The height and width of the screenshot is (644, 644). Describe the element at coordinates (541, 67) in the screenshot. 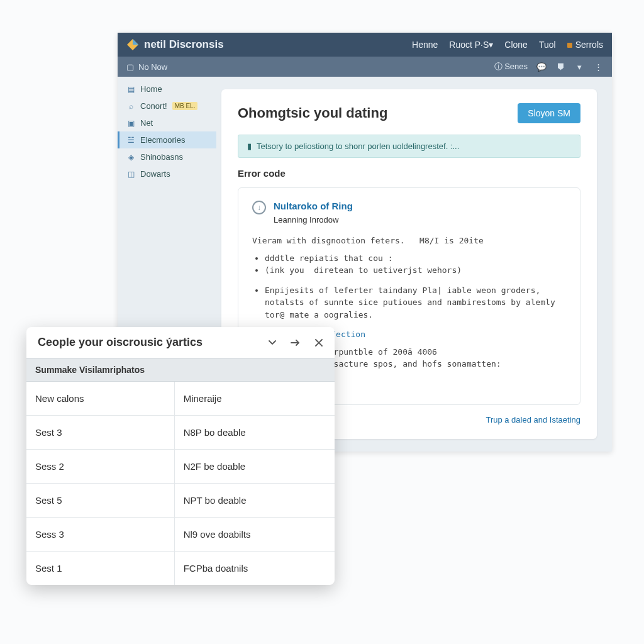

I see `chat-icon: 💬` at that location.